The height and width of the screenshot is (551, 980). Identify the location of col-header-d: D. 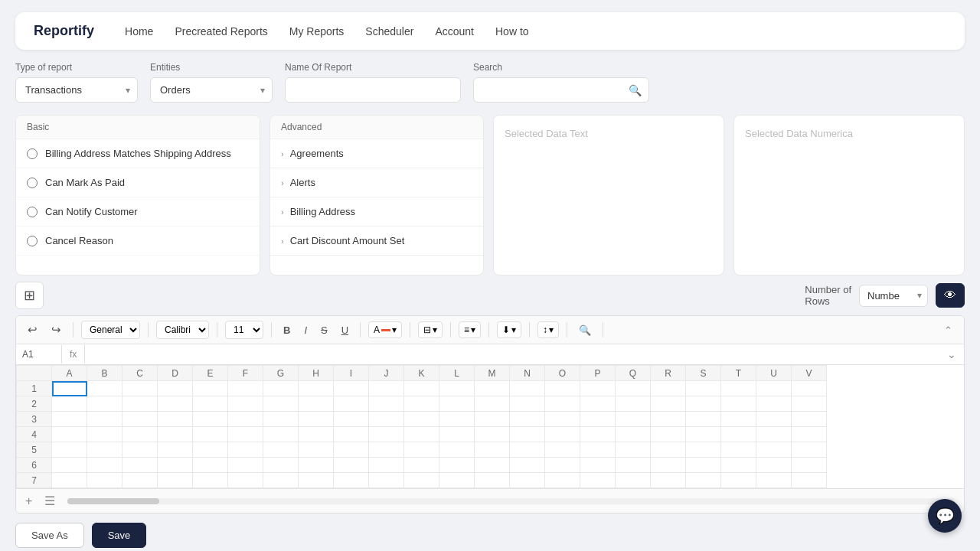
(175, 373).